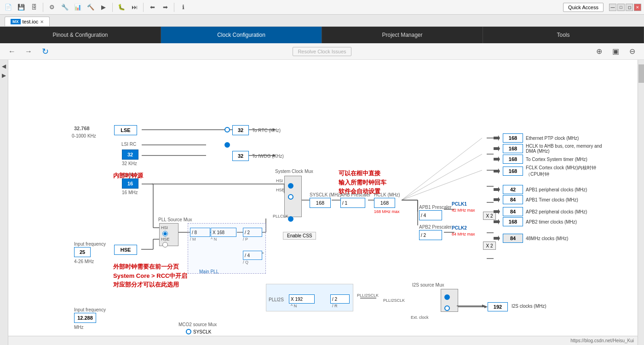 Image resolution: width=644 pixels, height=345 pixels. I want to click on tool3-button: 📊, so click(78, 7).